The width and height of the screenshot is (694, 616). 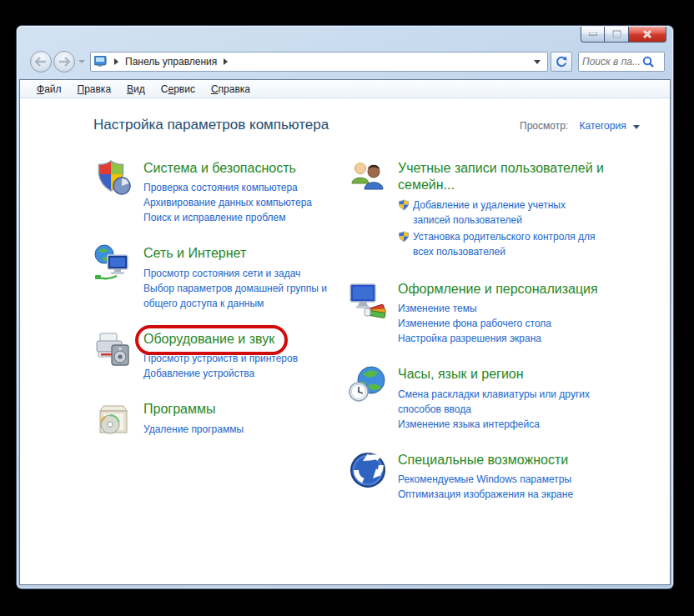 What do you see at coordinates (368, 299) in the screenshot?
I see `personalization-icon` at bounding box center [368, 299].